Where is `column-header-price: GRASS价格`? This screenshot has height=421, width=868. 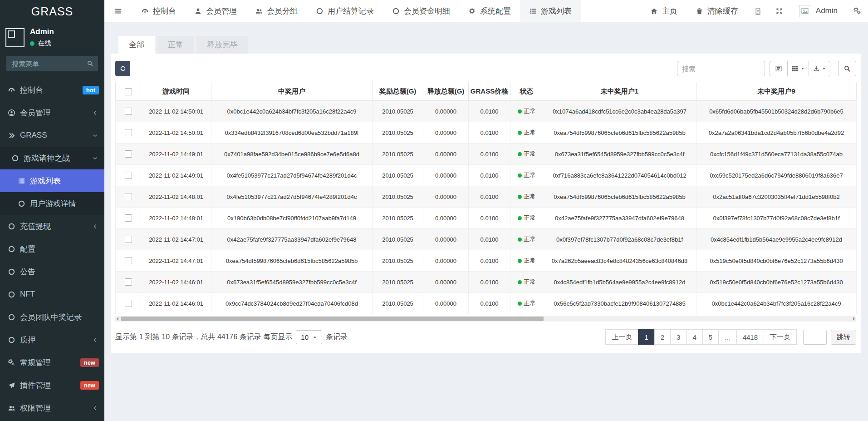 column-header-price: GRASS价格 is located at coordinates (490, 92).